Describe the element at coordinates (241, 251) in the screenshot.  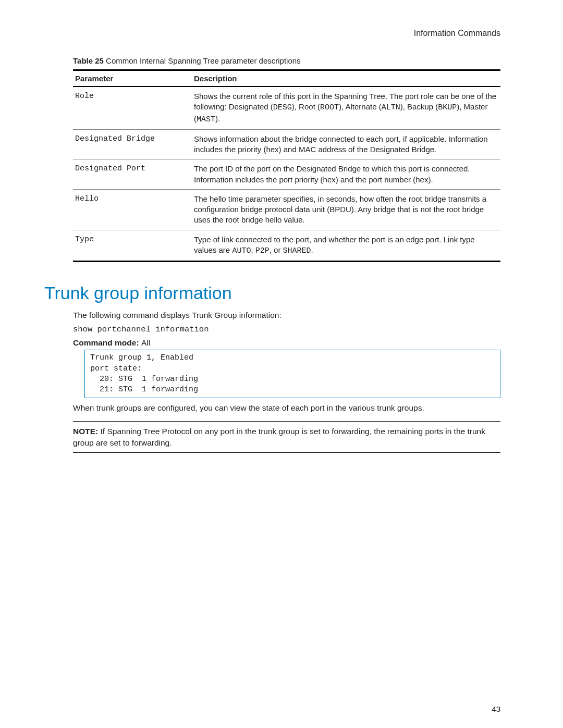
I see `code-literal: AUTO` at that location.